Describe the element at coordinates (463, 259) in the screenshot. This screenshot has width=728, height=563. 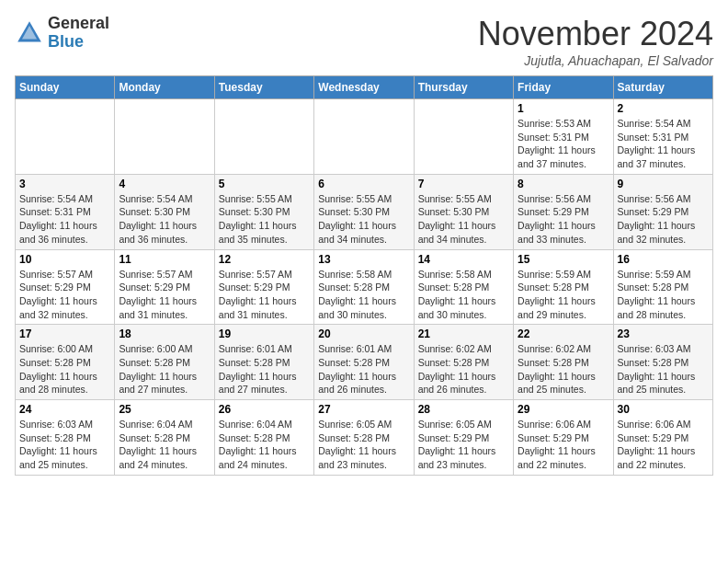
I see `day-number: 14` at that location.